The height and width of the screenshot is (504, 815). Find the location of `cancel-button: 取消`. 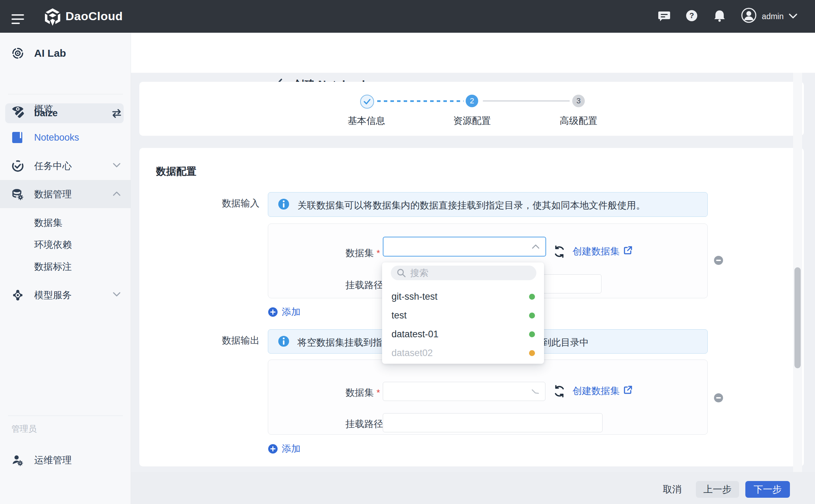

cancel-button: 取消 is located at coordinates (672, 489).